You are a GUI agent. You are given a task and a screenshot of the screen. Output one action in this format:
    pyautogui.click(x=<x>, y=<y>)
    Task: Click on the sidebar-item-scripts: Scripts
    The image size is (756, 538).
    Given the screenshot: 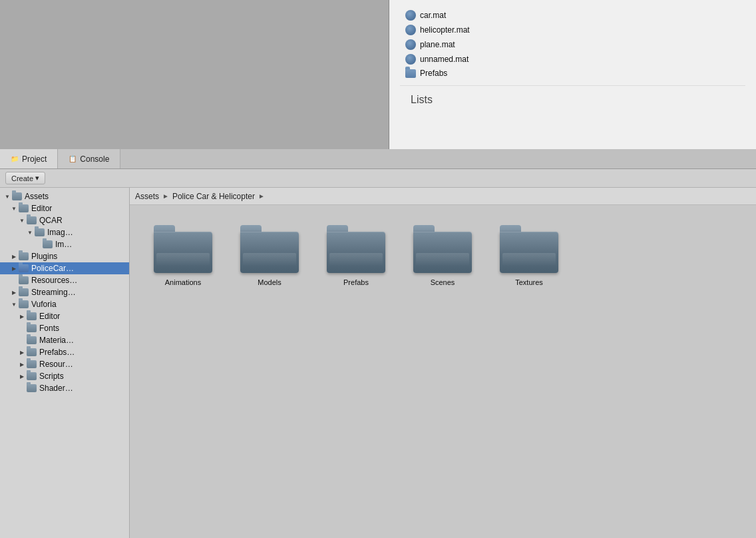 What is the action you would take?
    pyautogui.click(x=65, y=376)
    